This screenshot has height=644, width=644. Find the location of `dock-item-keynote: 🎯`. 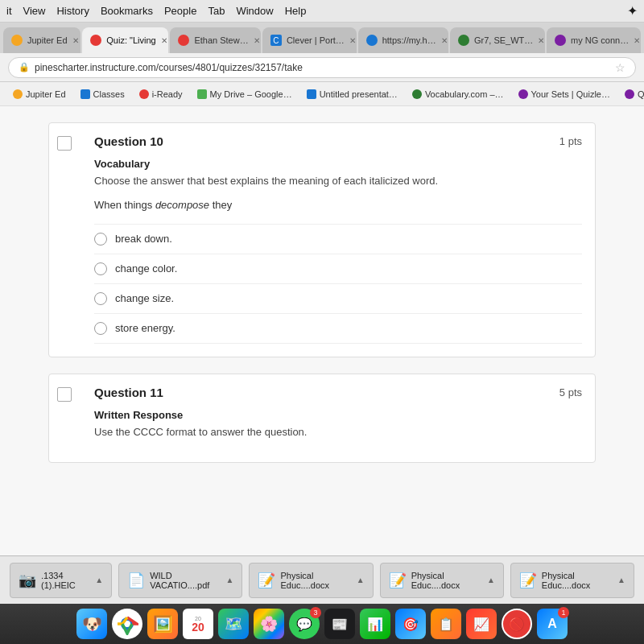

dock-item-keynote: 🎯 is located at coordinates (411, 624).